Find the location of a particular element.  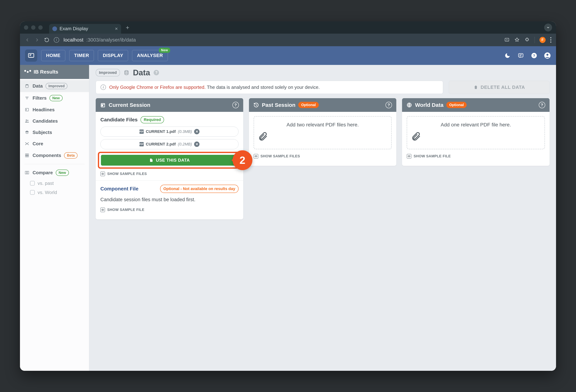

card-body: Add one relevant PDF file here. SHOW SAM… is located at coordinates (476, 139).